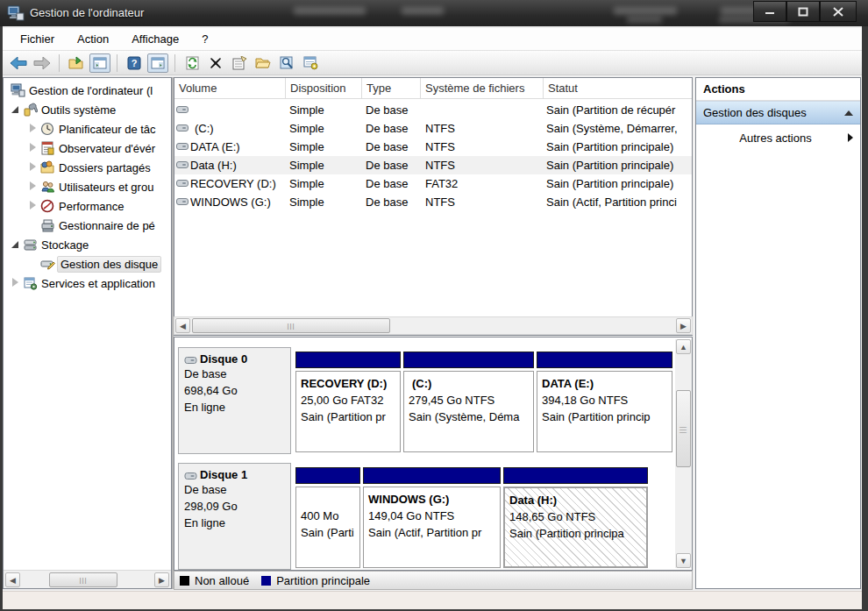 The image size is (868, 611). Describe the element at coordinates (391, 89) in the screenshot. I see `column-header-type: Type` at that location.